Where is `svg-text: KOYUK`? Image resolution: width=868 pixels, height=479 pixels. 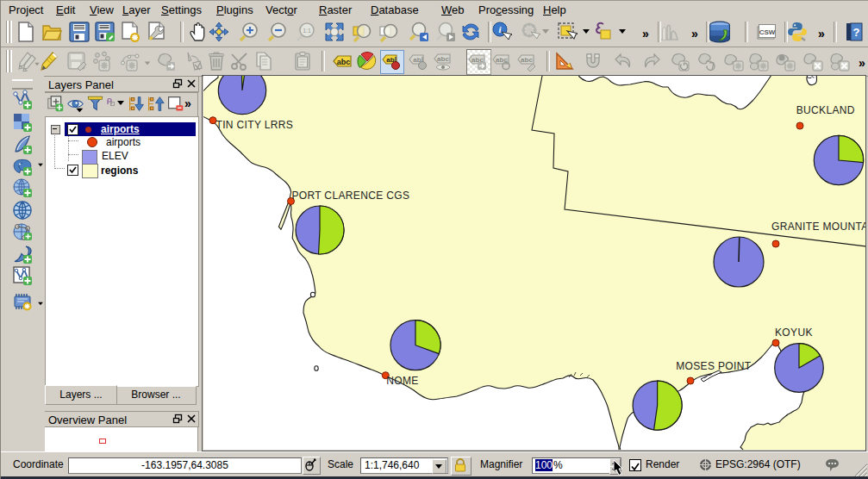 svg-text: KOYUK is located at coordinates (794, 333).